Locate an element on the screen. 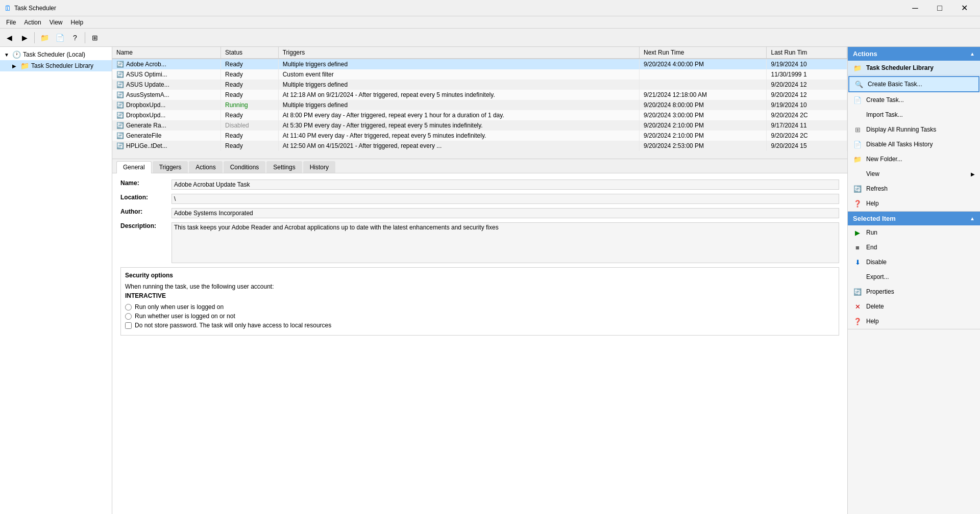  action-view: View ▶ is located at coordinates (914, 174).